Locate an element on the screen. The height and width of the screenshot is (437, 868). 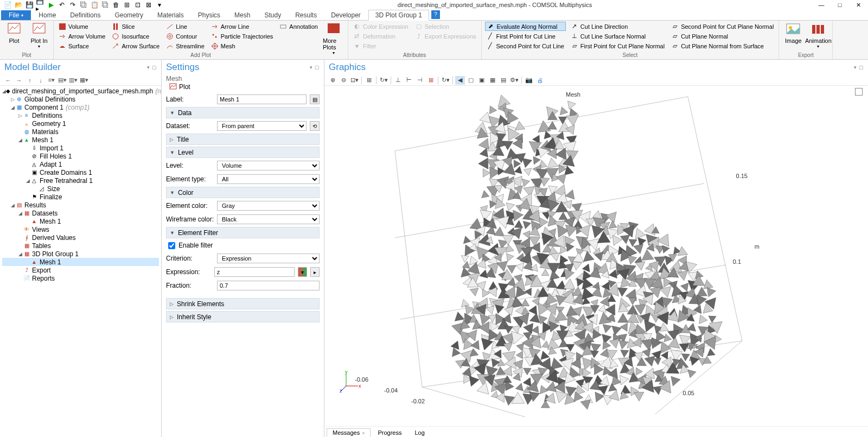
tree-create-domains: Create Domains 1 is located at coordinates (66, 173).